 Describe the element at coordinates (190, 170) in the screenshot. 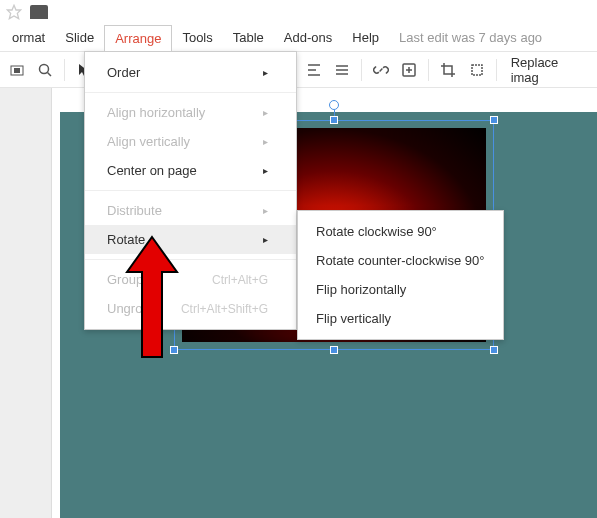

I see `menu-center-on-page: Center on page▸` at that location.